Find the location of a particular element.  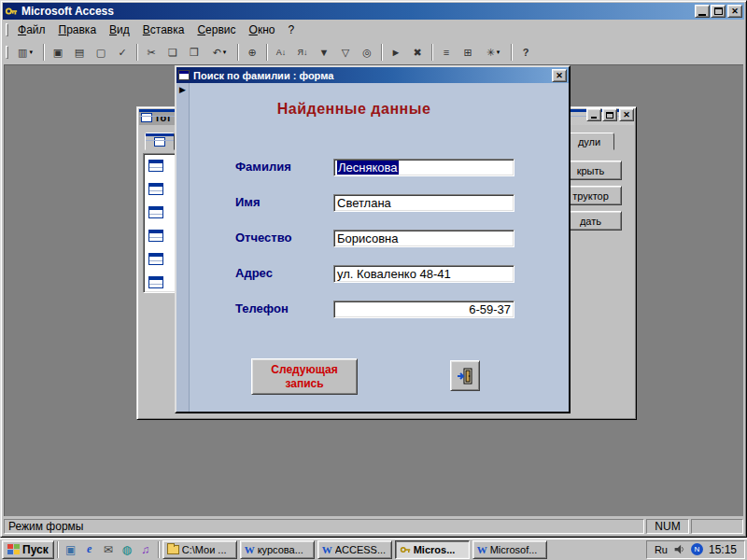

help-button: ? is located at coordinates (526, 52).